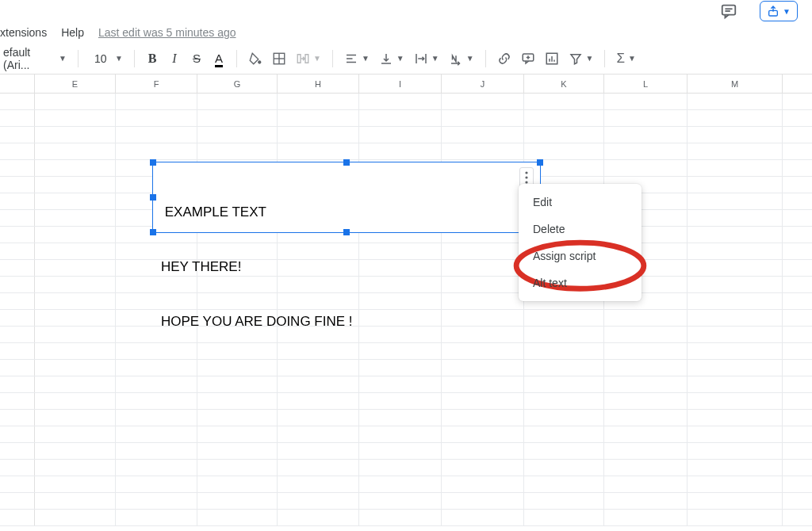 This screenshot has width=812, height=531. What do you see at coordinates (626, 59) in the screenshot?
I see `functions-button: Σ ▼` at bounding box center [626, 59].